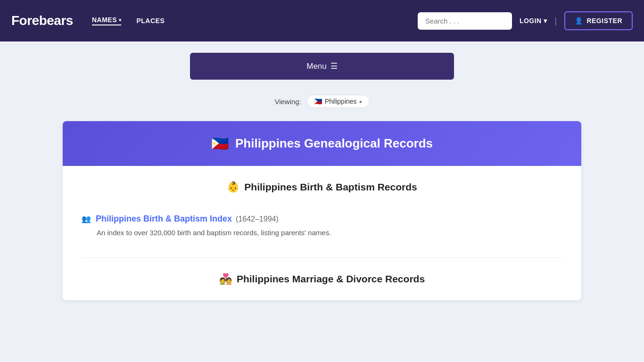  Describe the element at coordinates (330, 187) in the screenshot. I see `birth-baptism-title: Philippines Birth & Baptism Records` at that location.